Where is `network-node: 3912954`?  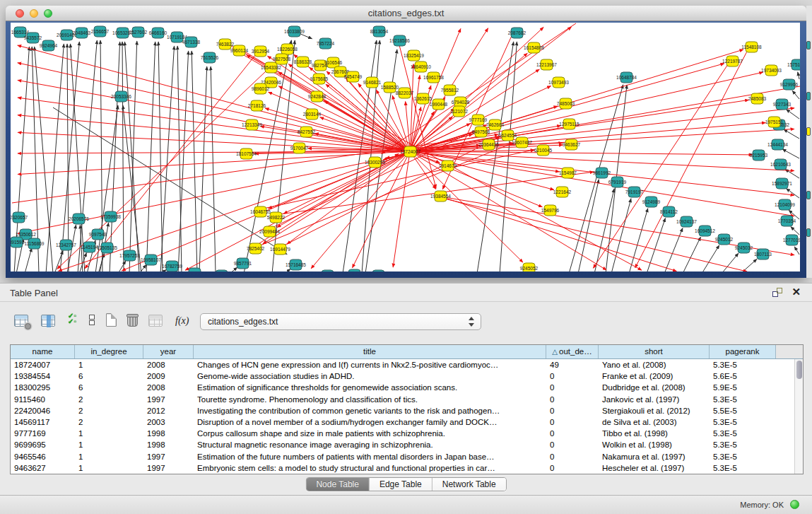
network-node: 3912954 is located at coordinates (261, 51).